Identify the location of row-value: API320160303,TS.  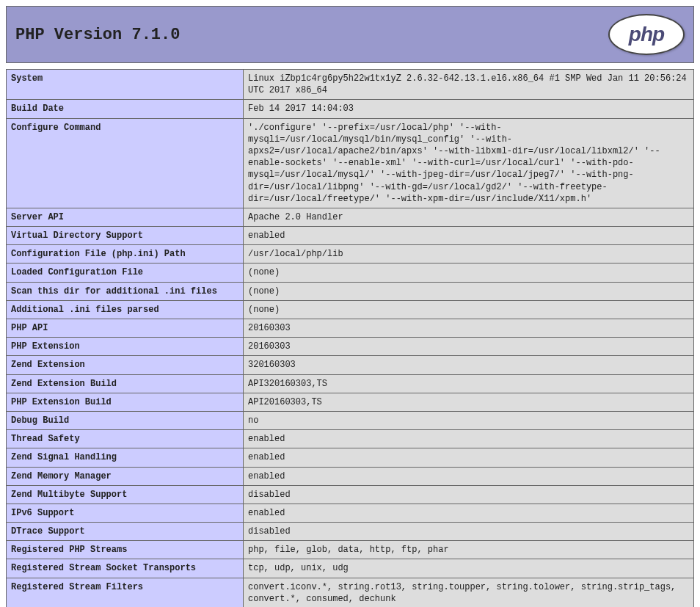
(469, 383).